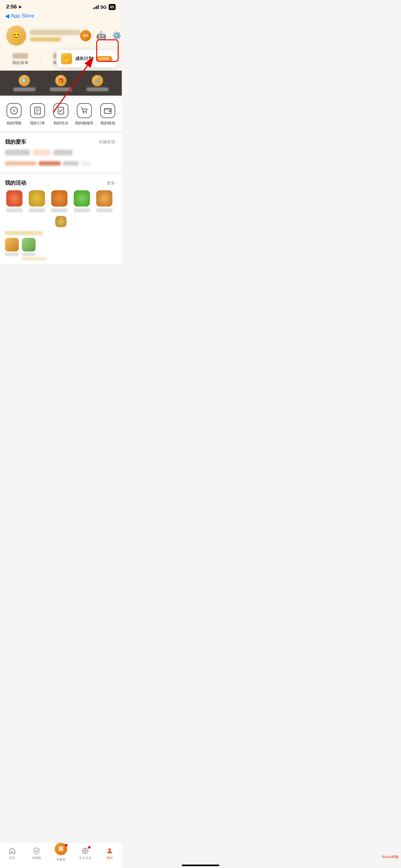 The width and height of the screenshot is (401, 868). Describe the element at coordinates (67, 59) in the screenshot. I see `hi-emoji: 👋` at that location.